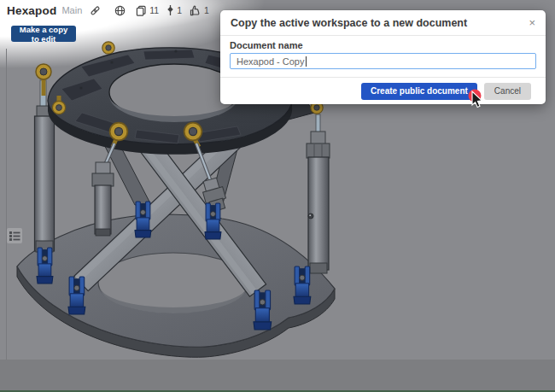 The width and height of the screenshot is (555, 392). What do you see at coordinates (32, 10) in the screenshot?
I see `document-title: Hexapod` at bounding box center [32, 10].